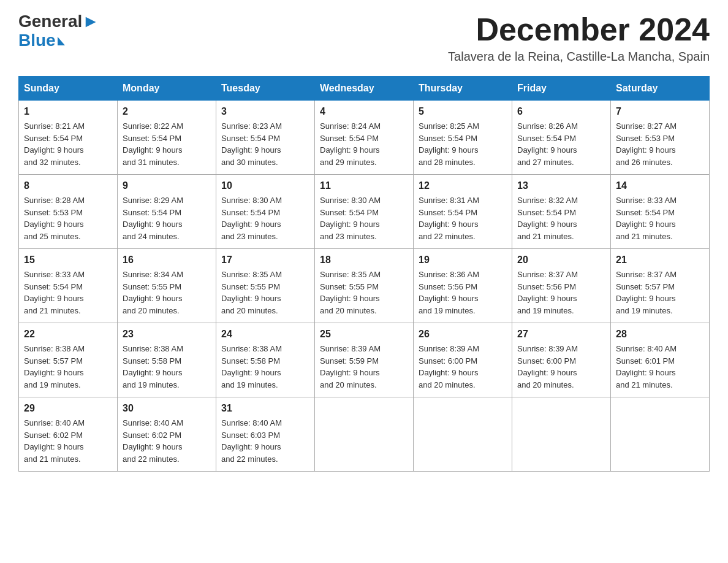 The image size is (728, 563). Describe the element at coordinates (167, 88) in the screenshot. I see `col-monday: Monday` at that location.